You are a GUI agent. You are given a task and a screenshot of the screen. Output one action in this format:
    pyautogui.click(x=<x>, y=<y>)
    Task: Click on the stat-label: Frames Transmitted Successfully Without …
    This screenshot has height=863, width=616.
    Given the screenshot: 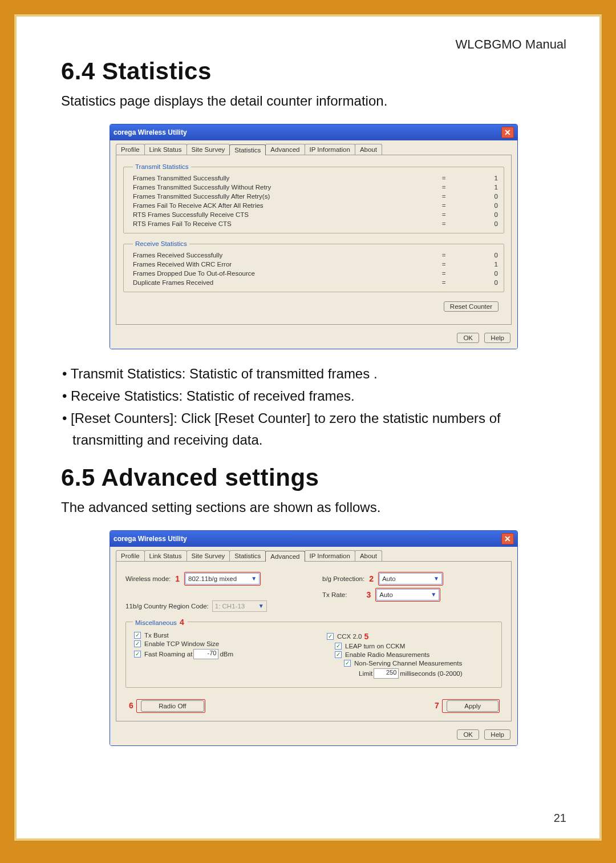 What is the action you would take?
    pyautogui.click(x=281, y=187)
    